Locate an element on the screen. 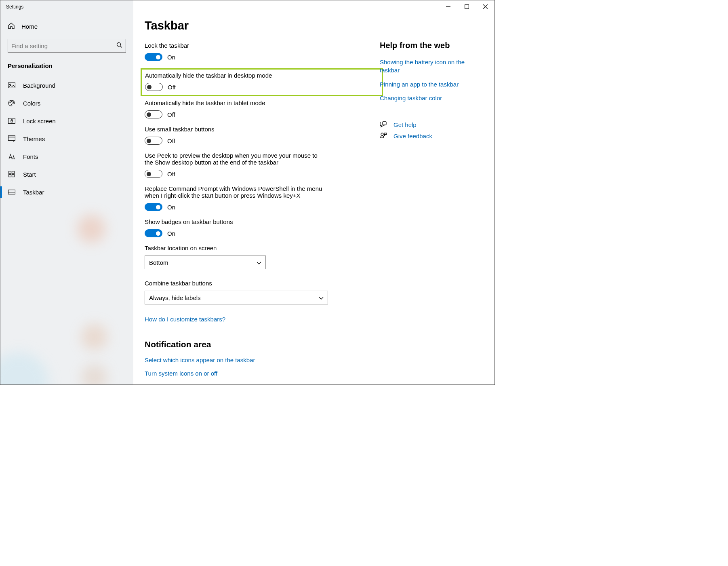 Image resolution: width=728 pixels, height=566 pixels. setting-label: Combine taskbar buttons is located at coordinates (234, 283).